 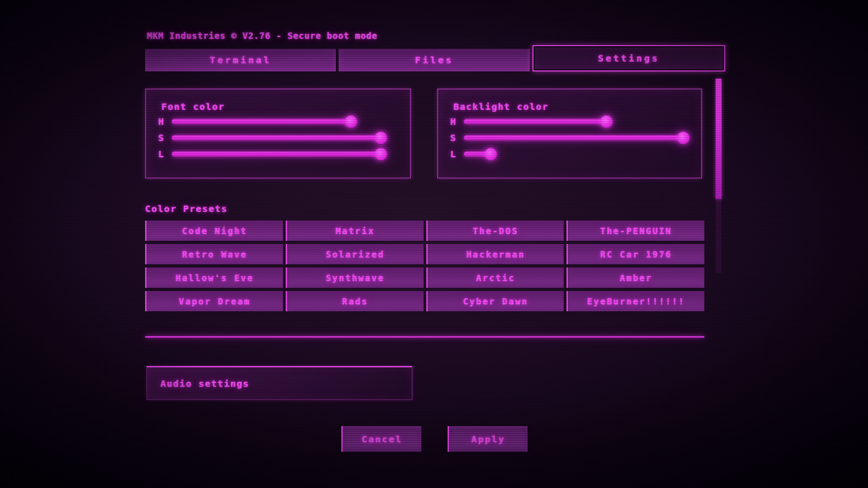 What do you see at coordinates (636, 301) in the screenshot?
I see `preset-button-eyeburner: EyeBurner!!!!!!` at bounding box center [636, 301].